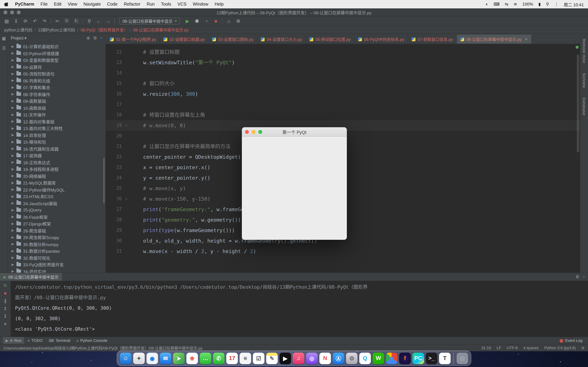  Describe the element at coordinates (104, 30) in the screenshot. I see `breadcrumb-item: 08-PyQt（图形界面开发）` at that location.